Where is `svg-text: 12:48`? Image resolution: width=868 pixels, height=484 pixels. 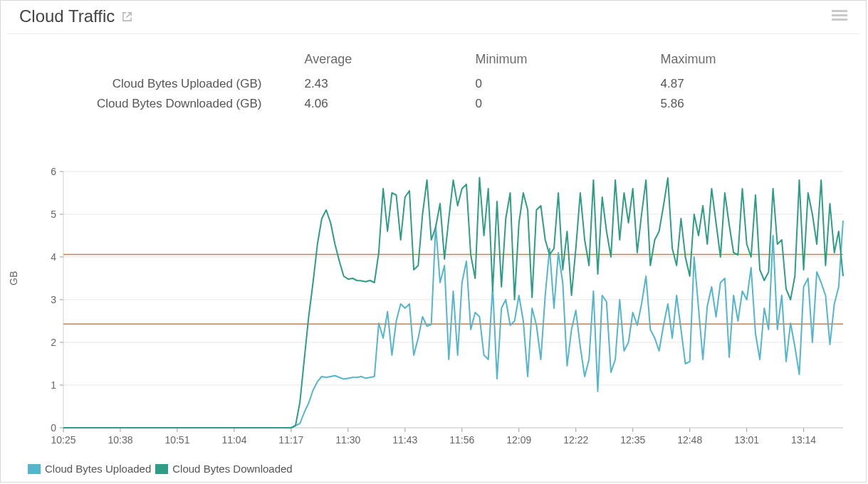 svg-text: 12:48 is located at coordinates (689, 440).